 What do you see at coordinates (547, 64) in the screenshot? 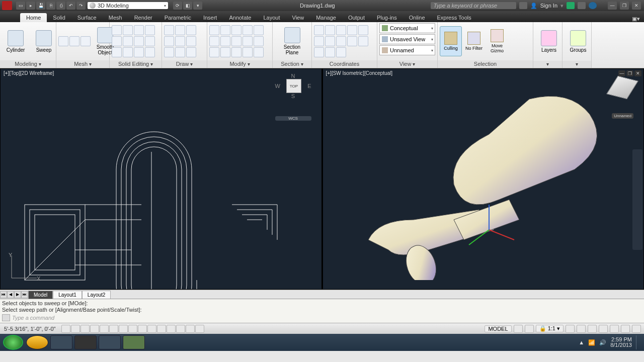
I see `panel-layers-expand: ▾` at bounding box center [547, 64].